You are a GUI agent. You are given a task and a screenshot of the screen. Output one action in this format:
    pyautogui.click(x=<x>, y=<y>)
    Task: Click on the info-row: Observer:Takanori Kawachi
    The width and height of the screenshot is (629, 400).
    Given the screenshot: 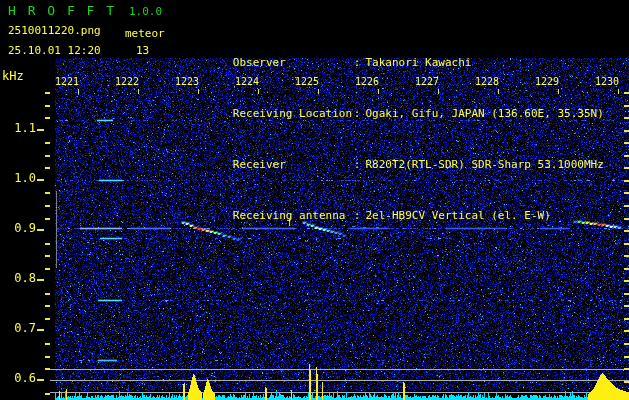 What is the action you would take?
    pyautogui.click(x=390, y=48)
    